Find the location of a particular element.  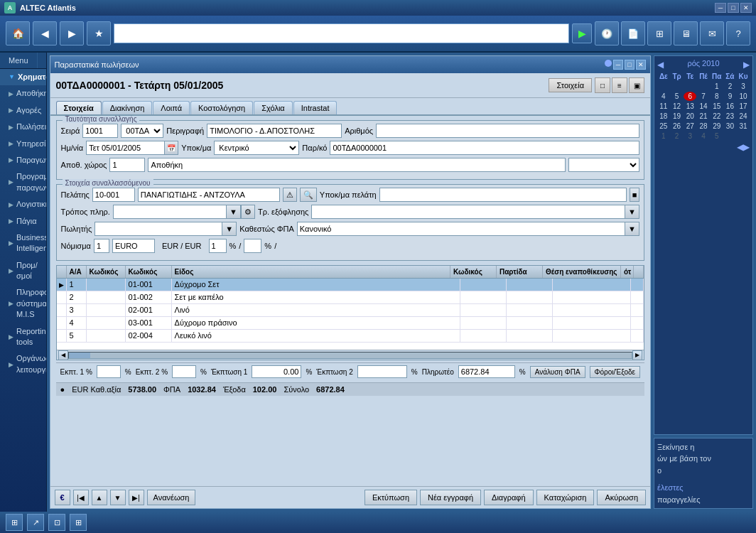

tab-loipa: Λοιπά is located at coordinates (171, 108).